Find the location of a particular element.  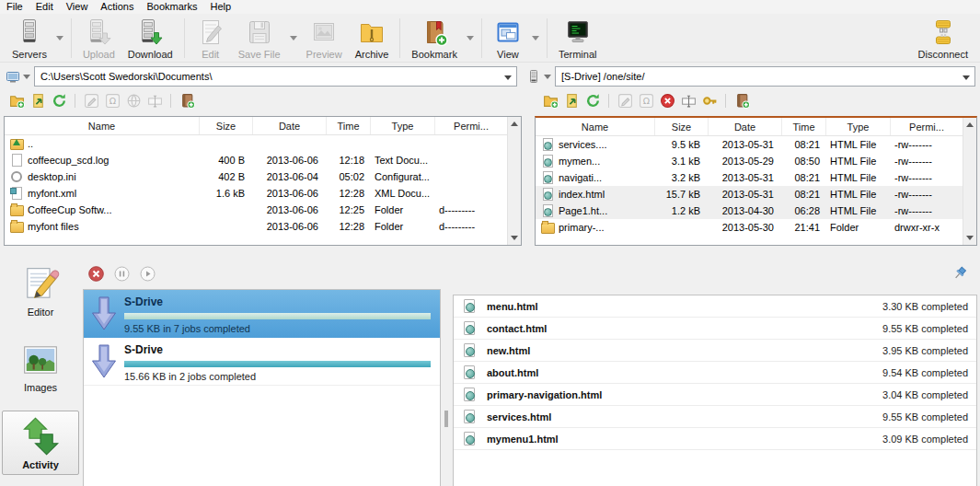

computer-icon is located at coordinates (13, 76).